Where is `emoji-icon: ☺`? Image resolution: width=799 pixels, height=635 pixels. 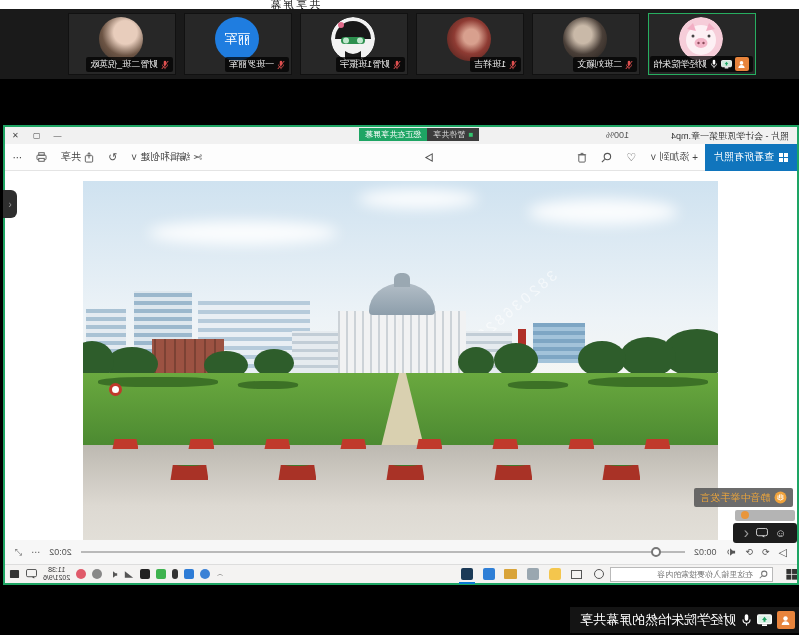
emoji-icon: ☺ is located at coordinates (780, 533).